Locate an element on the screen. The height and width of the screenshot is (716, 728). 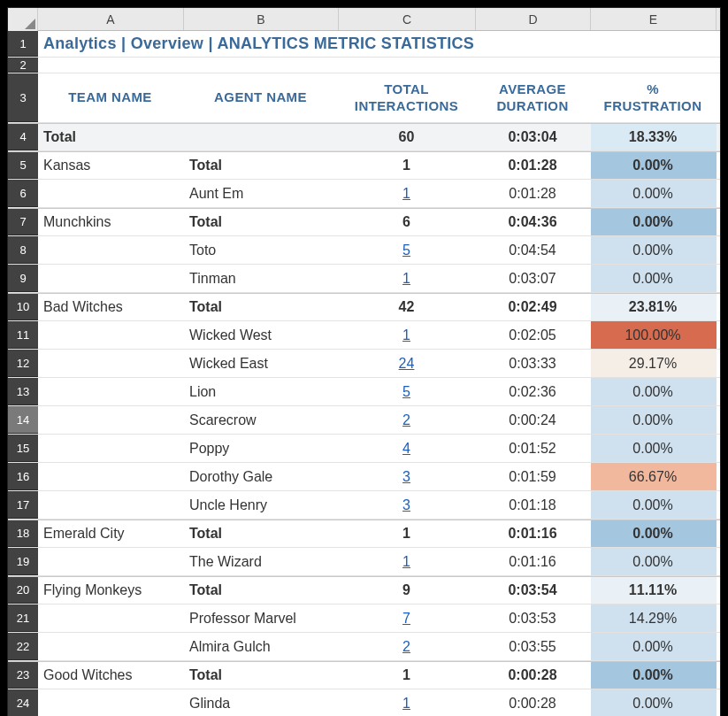
interactions-cell: 3 is located at coordinates (407, 504).